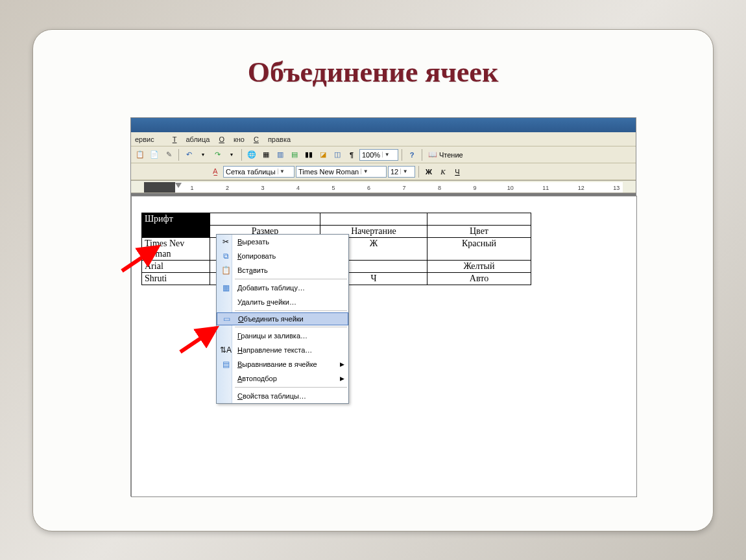 This screenshot has width=746, height=560. Describe the element at coordinates (203, 155) in the screenshot. I see `undo-dropdown-icon: ▼` at that location.